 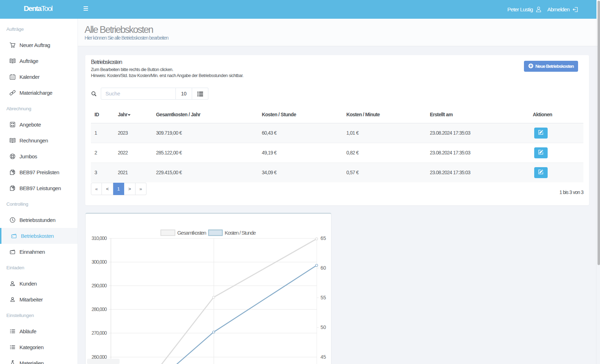 I want to click on svg-text: 50, so click(x=323, y=327).